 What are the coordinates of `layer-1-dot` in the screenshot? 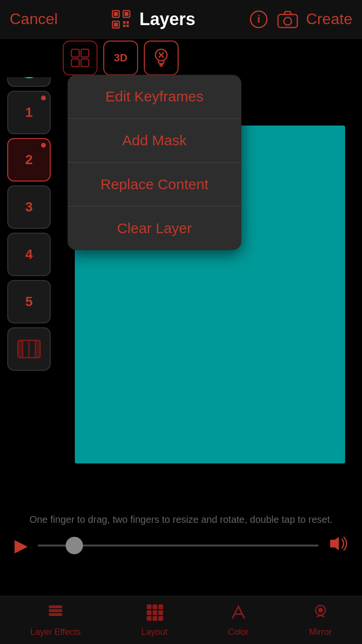 It's located at (43, 98).